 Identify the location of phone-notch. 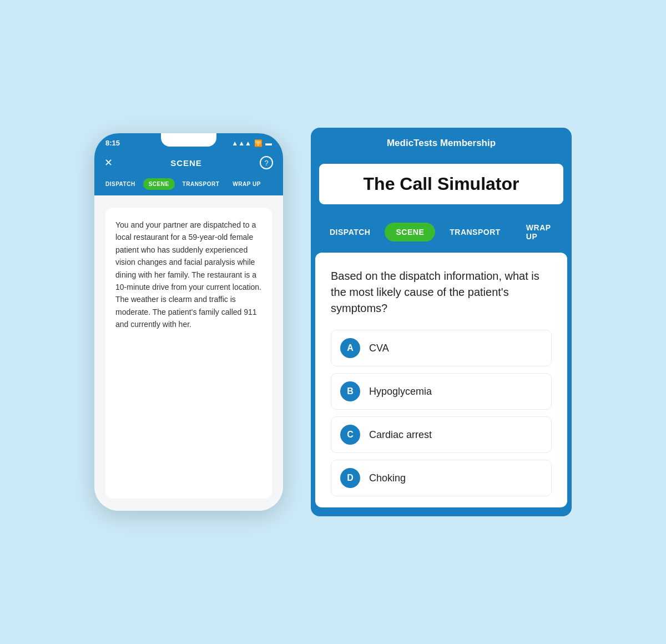
(189, 140).